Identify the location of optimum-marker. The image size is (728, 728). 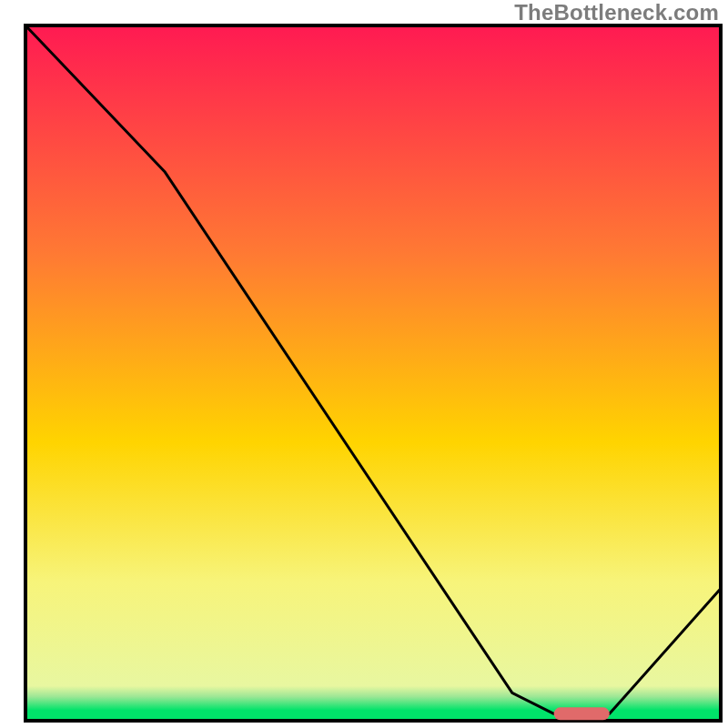
(582, 713).